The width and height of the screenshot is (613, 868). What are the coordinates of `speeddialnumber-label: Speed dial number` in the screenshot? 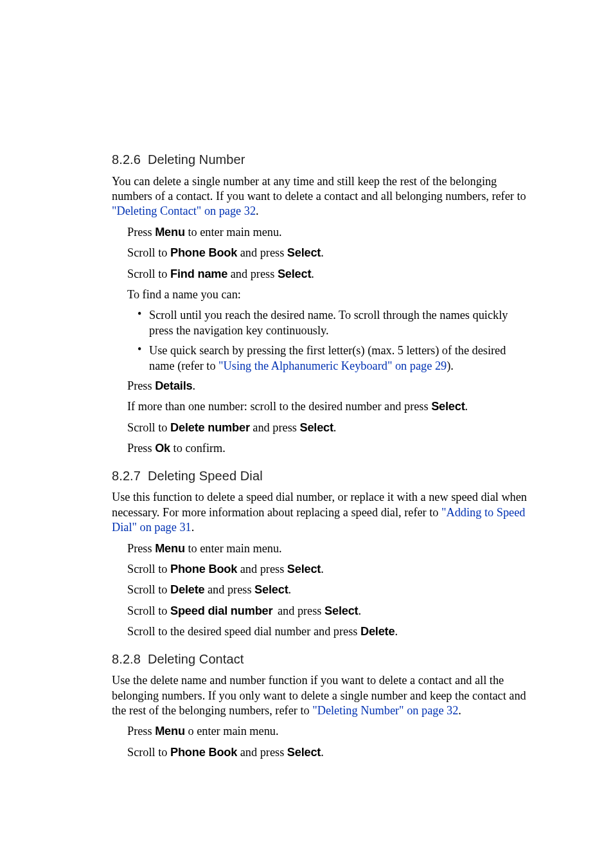 It's located at (221, 611).